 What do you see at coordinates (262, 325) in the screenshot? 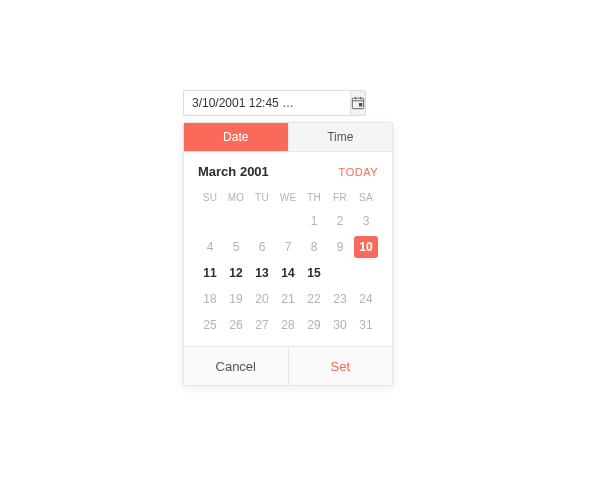
I see `day-cell: 27` at bounding box center [262, 325].